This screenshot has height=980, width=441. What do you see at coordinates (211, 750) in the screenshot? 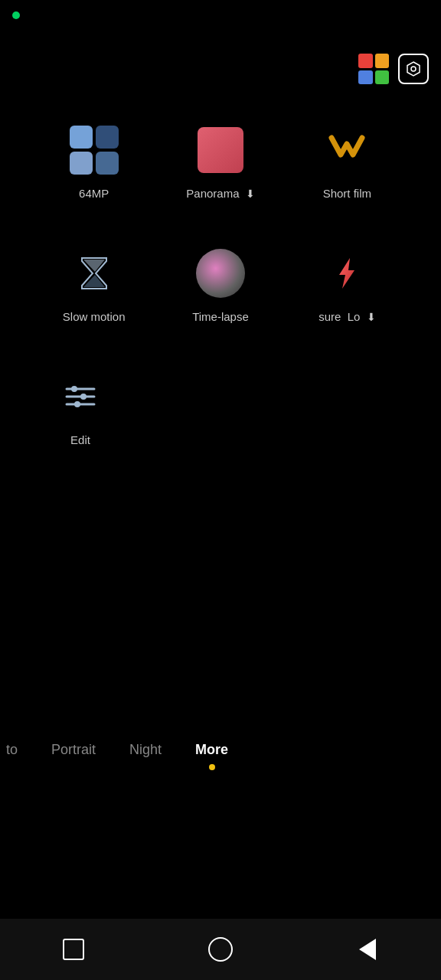
I see `tab-more-label: More` at bounding box center [211, 750].